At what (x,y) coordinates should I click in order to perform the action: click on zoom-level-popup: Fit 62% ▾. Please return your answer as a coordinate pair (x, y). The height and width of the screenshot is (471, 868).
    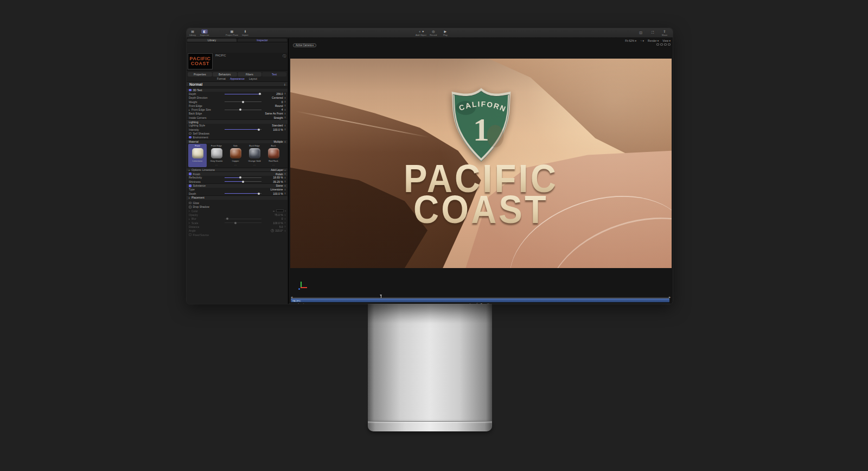
    Looking at the image, I should click on (630, 41).